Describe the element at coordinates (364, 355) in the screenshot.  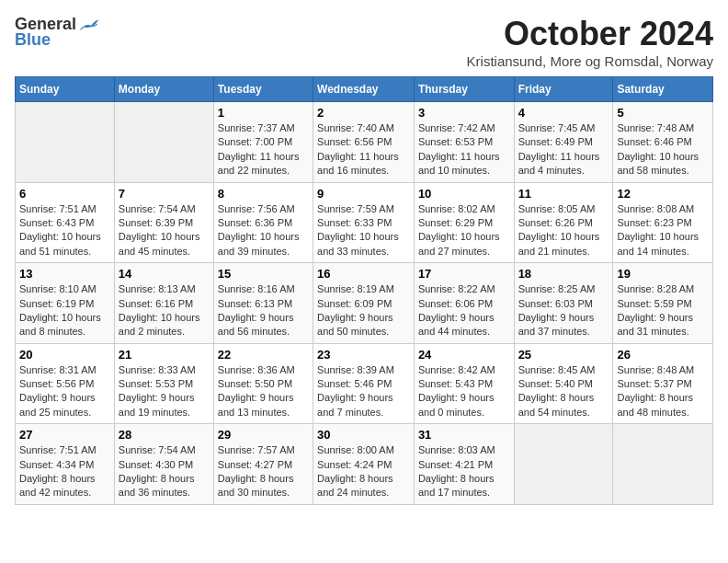
I see `day-number: 23` at that location.